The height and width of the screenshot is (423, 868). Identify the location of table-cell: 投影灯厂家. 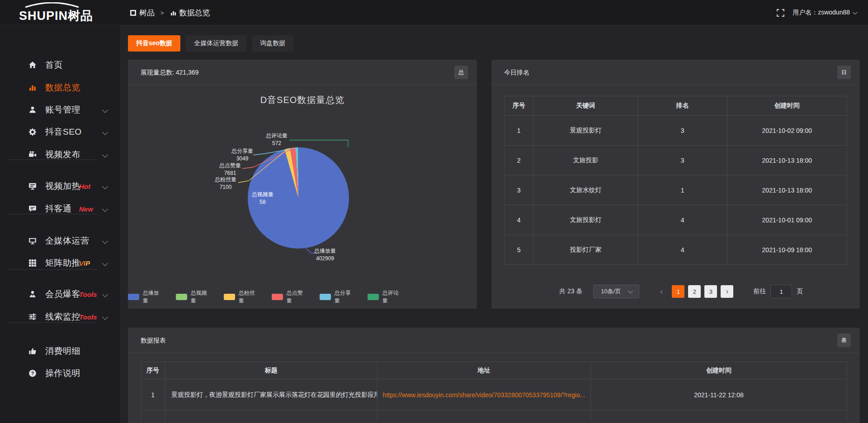
(586, 250).